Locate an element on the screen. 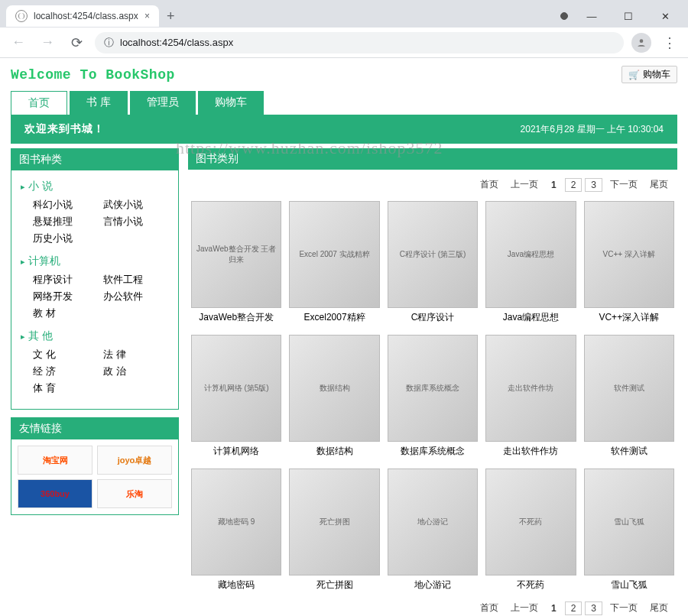 This screenshot has width=688, height=616. subcat-politics: 政 治 is located at coordinates (135, 371).